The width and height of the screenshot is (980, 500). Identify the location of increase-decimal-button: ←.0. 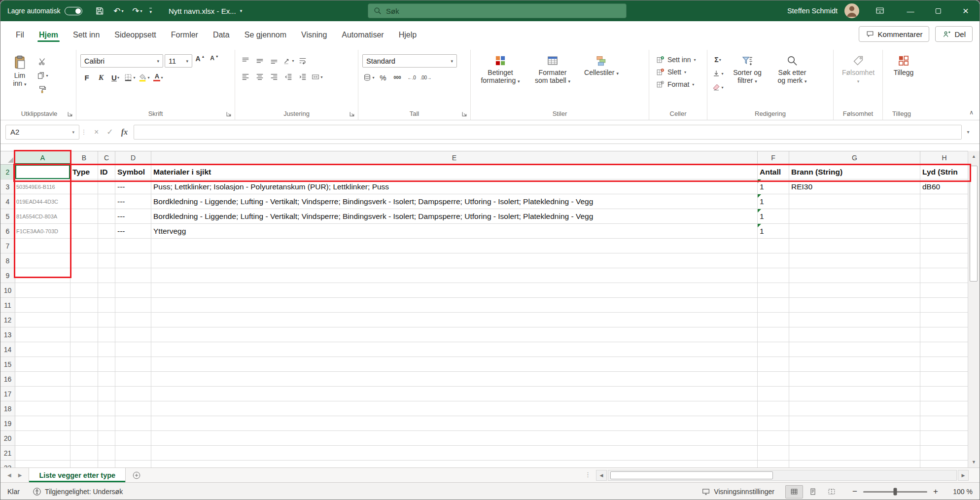
(412, 77).